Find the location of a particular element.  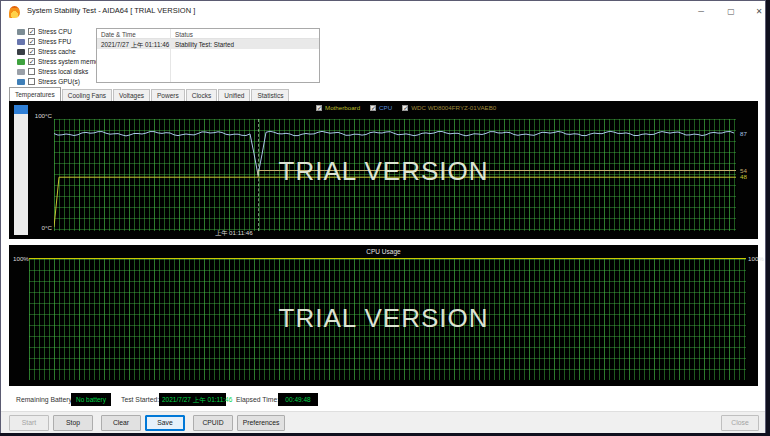

chart-tabs: Temperatures Cooling Fans Voltages Power… is located at coordinates (150, 94).